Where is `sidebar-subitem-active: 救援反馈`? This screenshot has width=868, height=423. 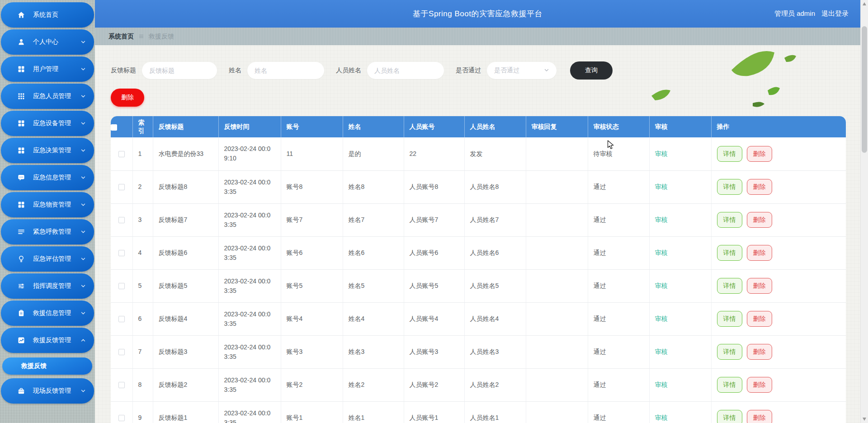 sidebar-subitem-active: 救援反馈 is located at coordinates (47, 366).